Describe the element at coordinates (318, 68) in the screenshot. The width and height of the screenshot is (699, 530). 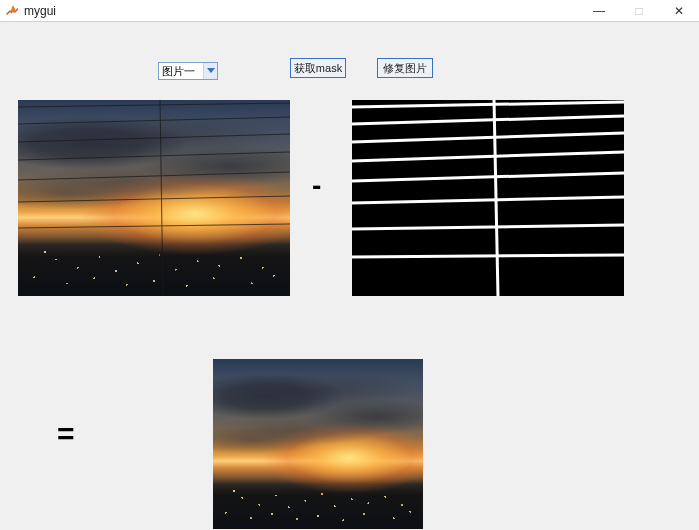
I see `get-mask-button: 获取mask` at that location.